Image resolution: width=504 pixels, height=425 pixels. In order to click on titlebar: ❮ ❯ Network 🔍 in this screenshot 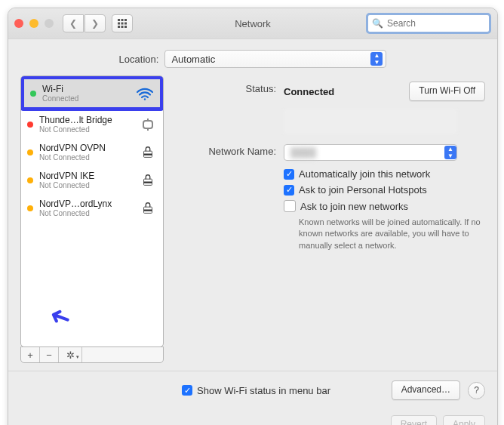, I will do `click(253, 24)`.